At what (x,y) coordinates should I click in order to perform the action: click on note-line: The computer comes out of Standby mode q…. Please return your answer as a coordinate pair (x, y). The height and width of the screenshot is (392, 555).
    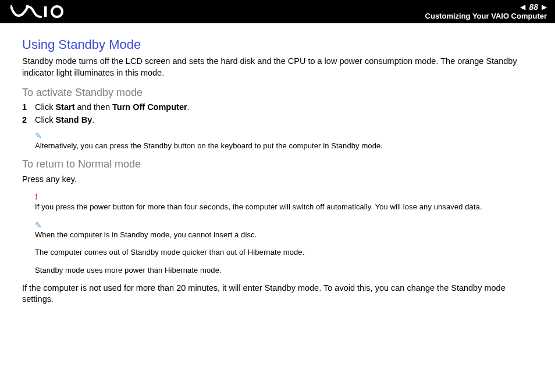
    Looking at the image, I should click on (284, 252).